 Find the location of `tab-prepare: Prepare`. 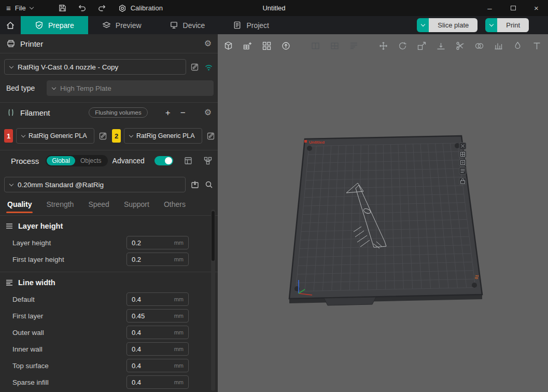

tab-prepare: Prepare is located at coordinates (54, 25).